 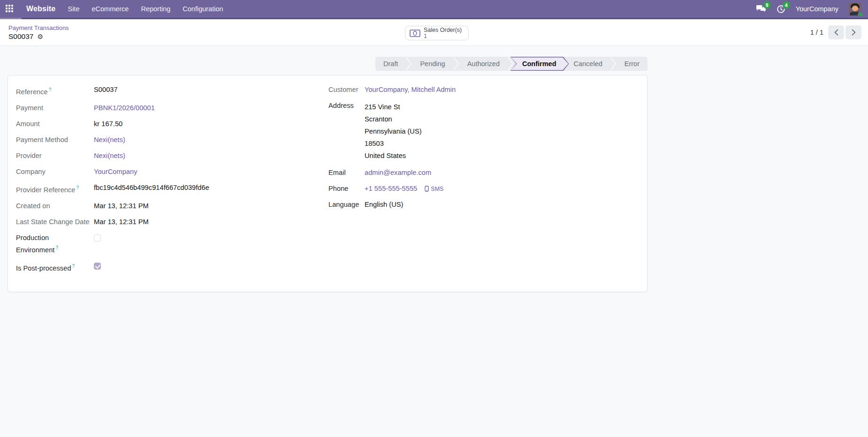 What do you see at coordinates (480, 90) in the screenshot?
I see `field-row-customer: CustomerYourCompany, Mitchell Admin` at bounding box center [480, 90].